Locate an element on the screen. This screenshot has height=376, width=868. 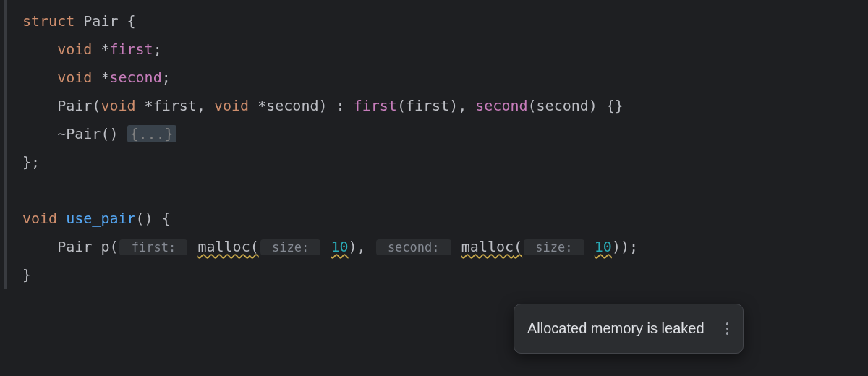
struct-name: Pair is located at coordinates (101, 21).